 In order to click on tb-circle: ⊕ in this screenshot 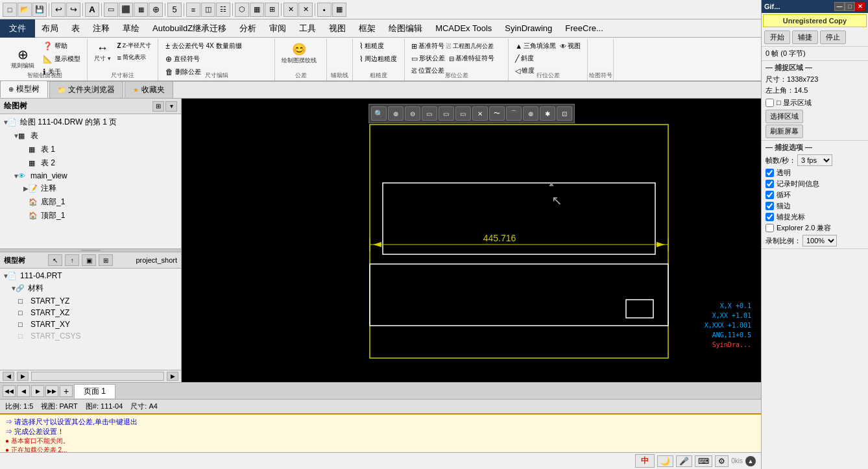, I will do `click(156, 10)`.